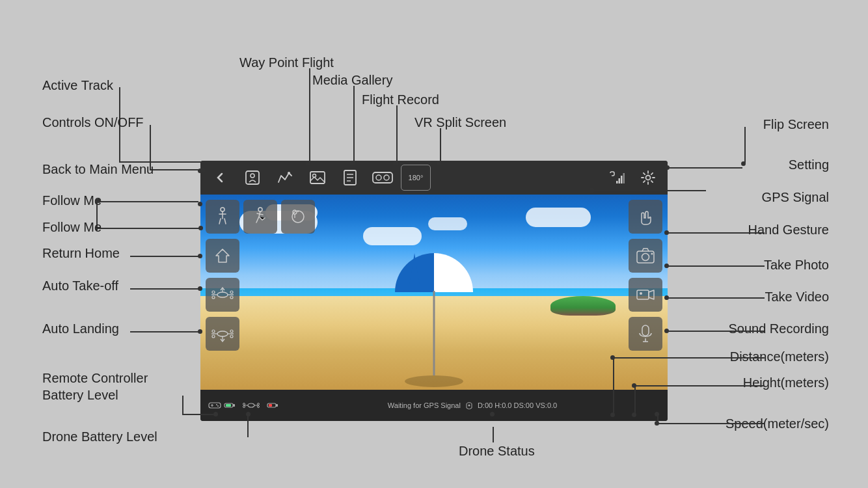  What do you see at coordinates (223, 334) in the screenshot?
I see `auto-landing-button` at bounding box center [223, 334].